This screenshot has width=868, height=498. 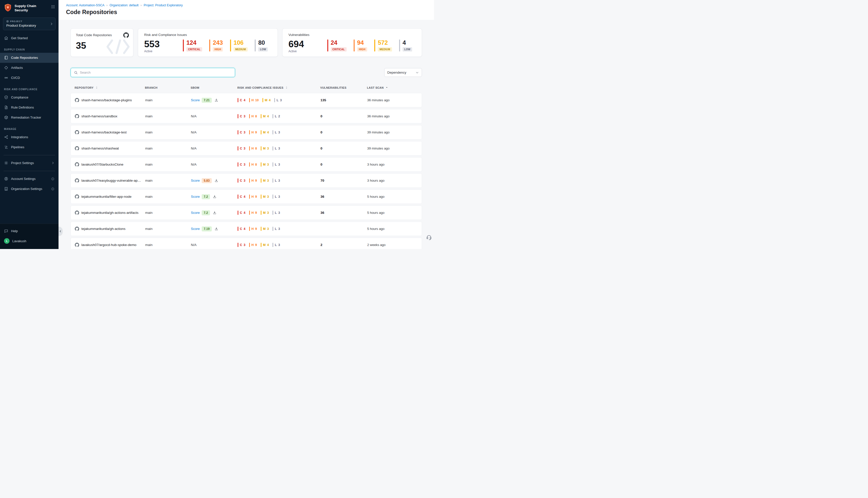 I want to click on sidebar-item-label: Compliance, so click(x=20, y=97).